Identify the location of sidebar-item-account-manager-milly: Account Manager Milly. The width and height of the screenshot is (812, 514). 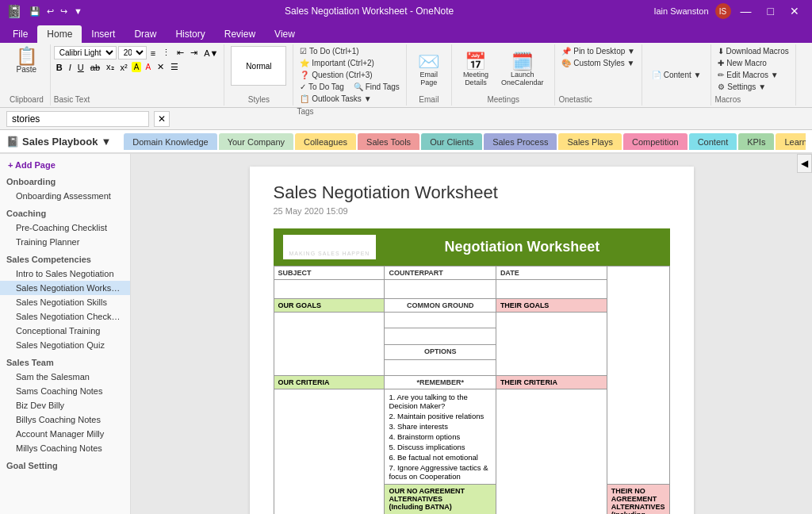
(65, 434).